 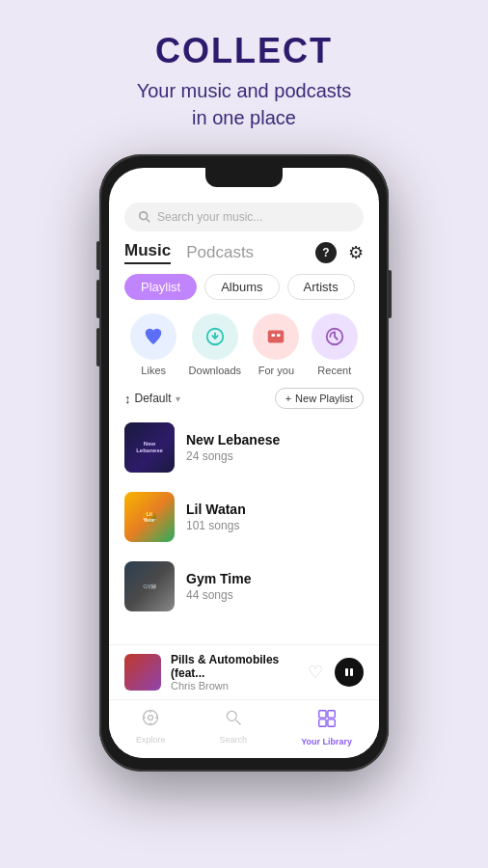 I want to click on downloads-icon, so click(x=215, y=337).